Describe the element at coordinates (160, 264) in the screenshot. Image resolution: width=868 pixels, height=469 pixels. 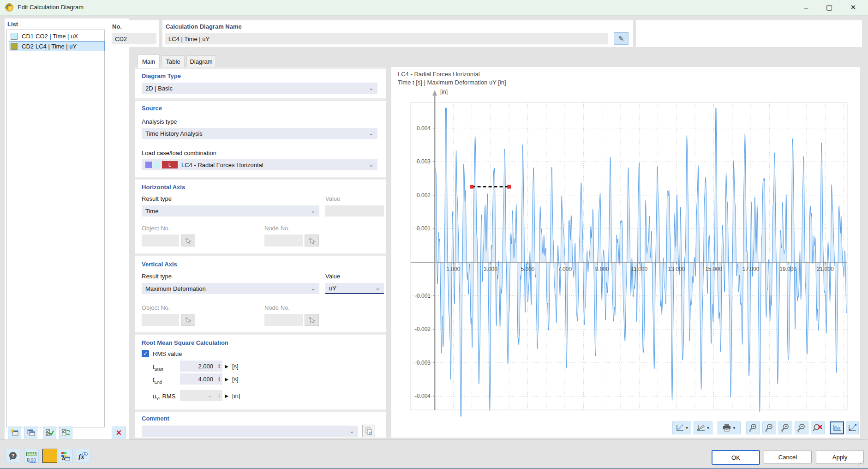
I see `vertical-axis-caption: Vertical Axis` at that location.